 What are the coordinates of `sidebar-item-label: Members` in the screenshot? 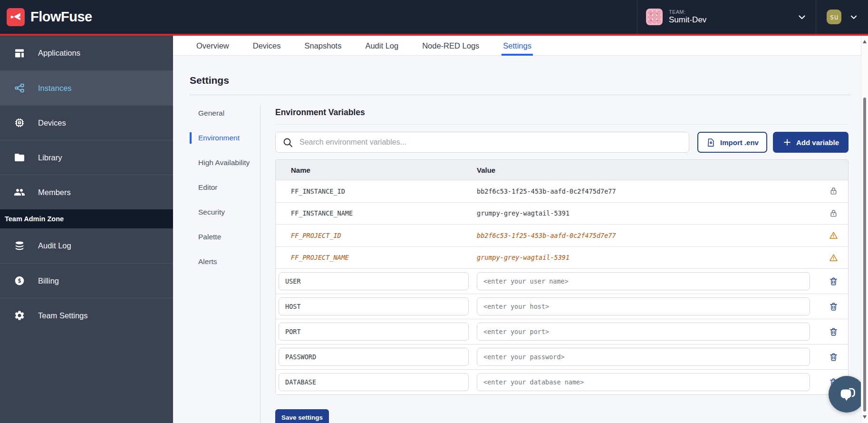 It's located at (54, 192).